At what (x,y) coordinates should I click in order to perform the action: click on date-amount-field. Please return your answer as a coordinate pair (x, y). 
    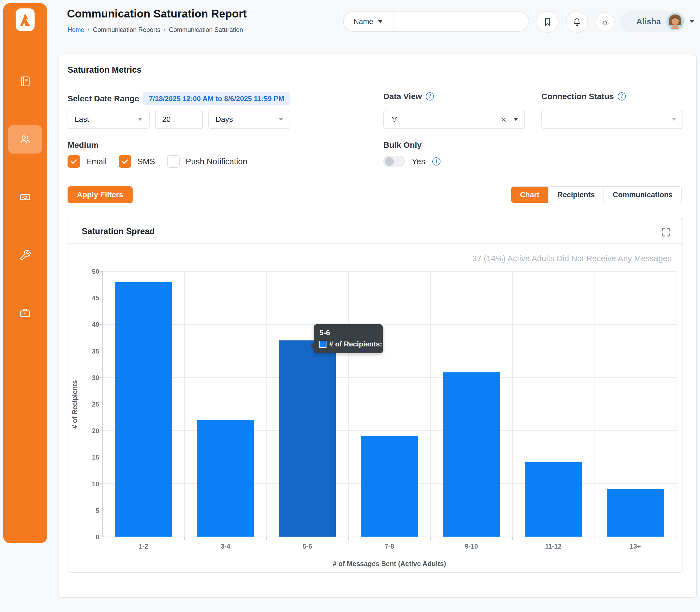
    Looking at the image, I should click on (179, 120).